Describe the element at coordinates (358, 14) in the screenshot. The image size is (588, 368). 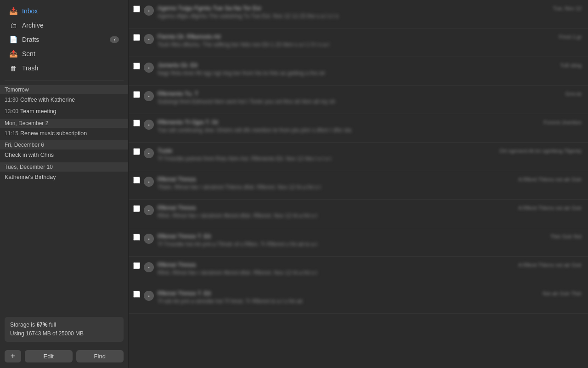
I see `email-row: ▪ Agemo Tuigu Fgmtu Tue Sa Na Tor Esi Tu…` at that location.